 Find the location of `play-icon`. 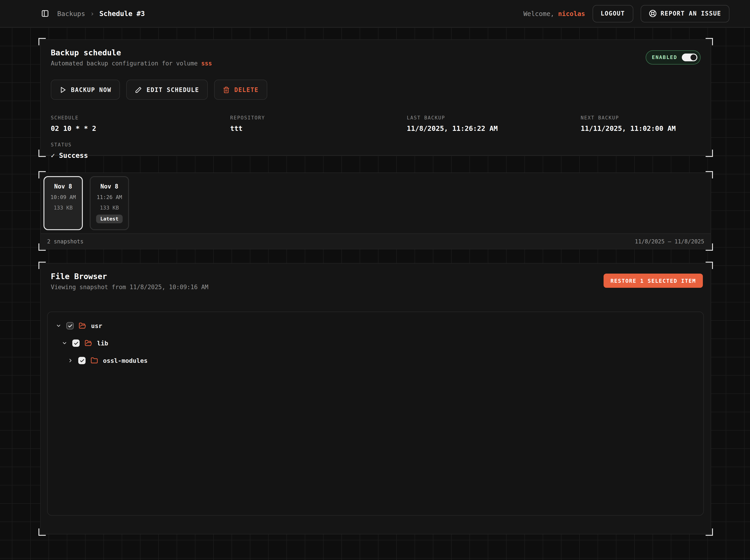

play-icon is located at coordinates (63, 89).